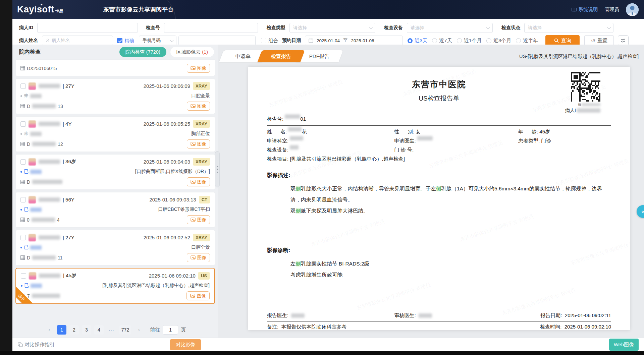 The width and height of the screenshot is (644, 355). I want to click on sparkle-icon: ✦, so click(42, 5).